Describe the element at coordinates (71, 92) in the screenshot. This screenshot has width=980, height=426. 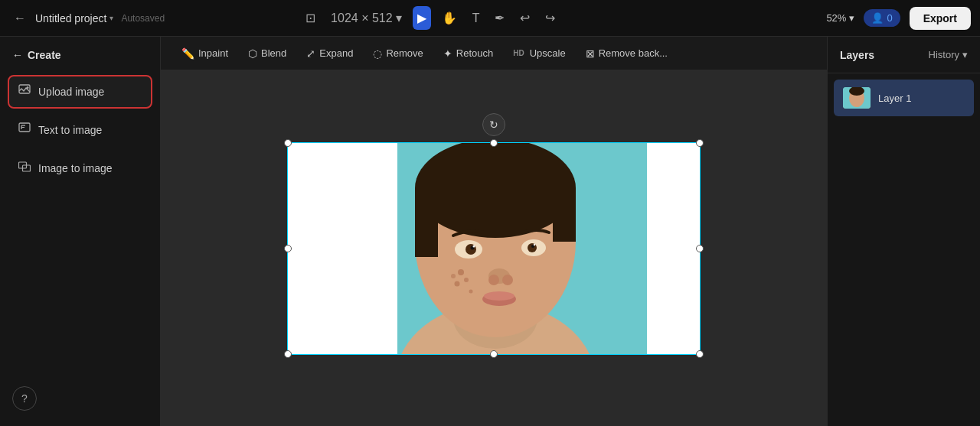
I see `upload-image-label: Upload image` at that location.